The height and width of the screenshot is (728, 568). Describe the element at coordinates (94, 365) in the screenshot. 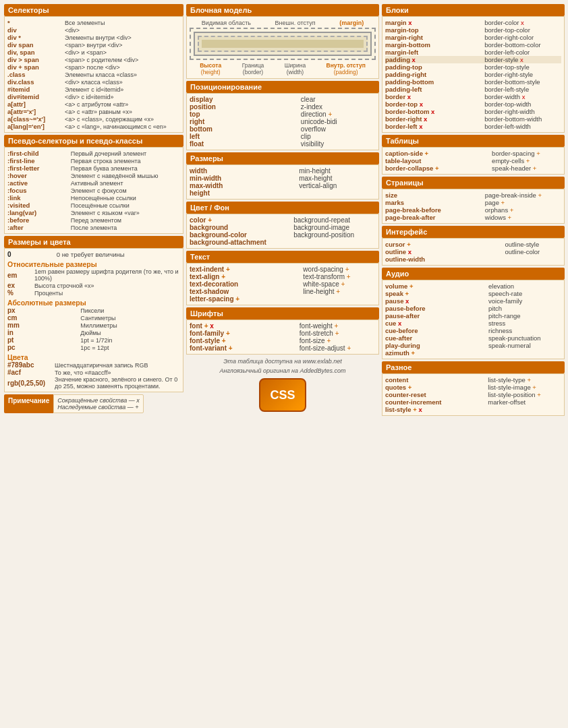

I see `table-row: #789abcШестнадцатиричная запись RGB` at that location.